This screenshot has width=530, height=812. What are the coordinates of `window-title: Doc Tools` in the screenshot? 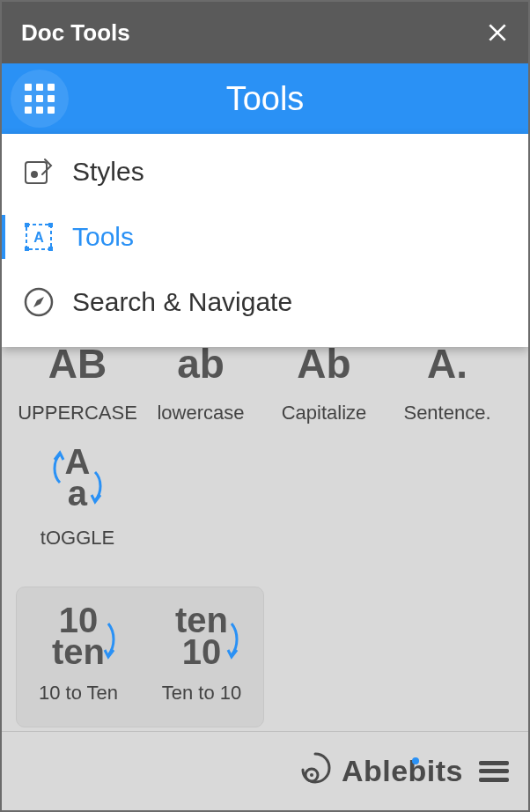 It's located at (76, 33).